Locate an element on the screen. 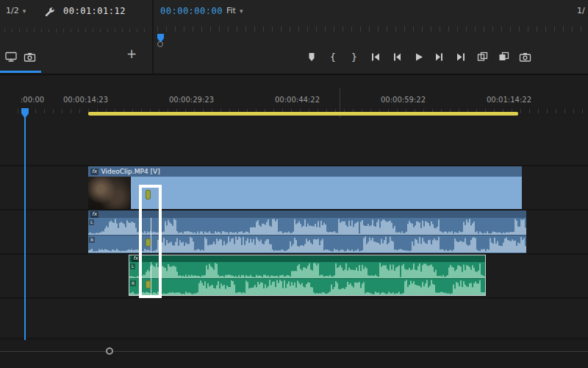 Image resolution: width=588 pixels, height=368 pixels. left-tick-strip is located at coordinates (76, 31).